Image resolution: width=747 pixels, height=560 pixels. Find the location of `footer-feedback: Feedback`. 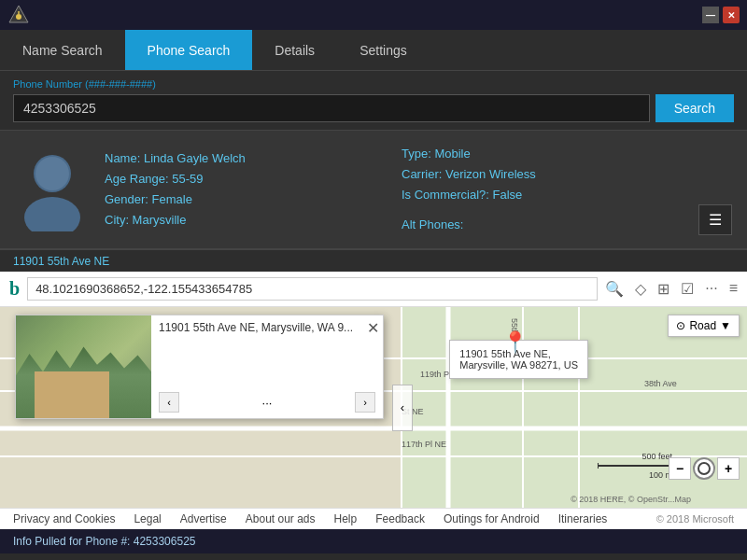

footer-feedback: Feedback is located at coordinates (400, 519).